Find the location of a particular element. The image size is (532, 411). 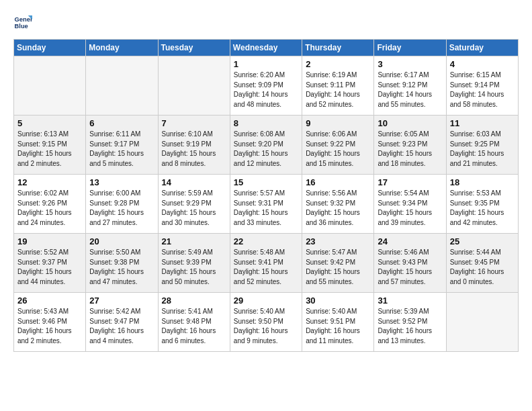

day-info: Sunrise: 6:02 AM Sunset: 9:26 PM Dayligh… is located at coordinates (50, 208).